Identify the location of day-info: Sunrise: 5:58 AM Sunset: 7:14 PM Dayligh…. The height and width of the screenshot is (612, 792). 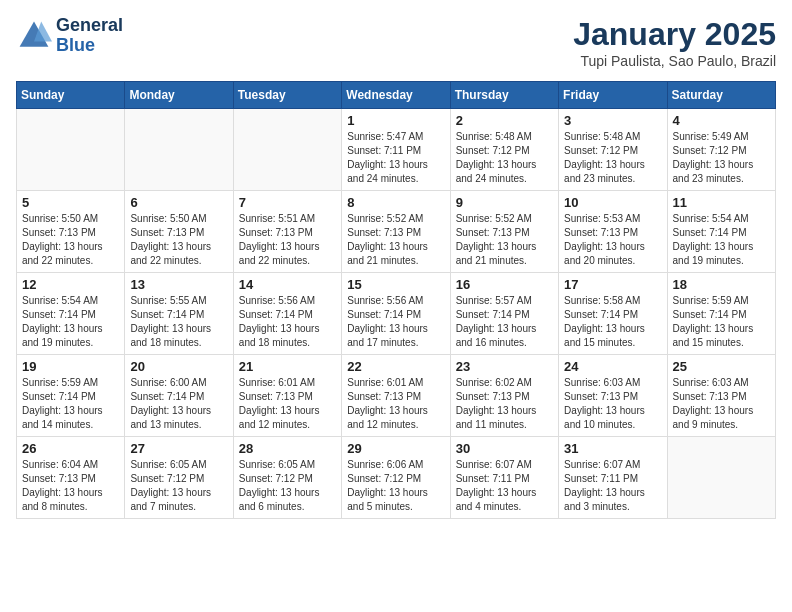
(612, 322).